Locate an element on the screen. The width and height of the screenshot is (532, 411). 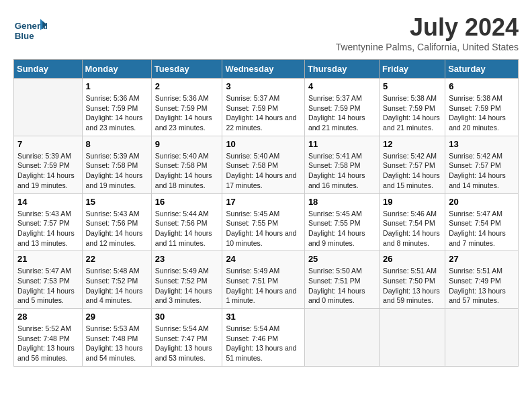
logo-icon: General Blue is located at coordinates (30, 30).